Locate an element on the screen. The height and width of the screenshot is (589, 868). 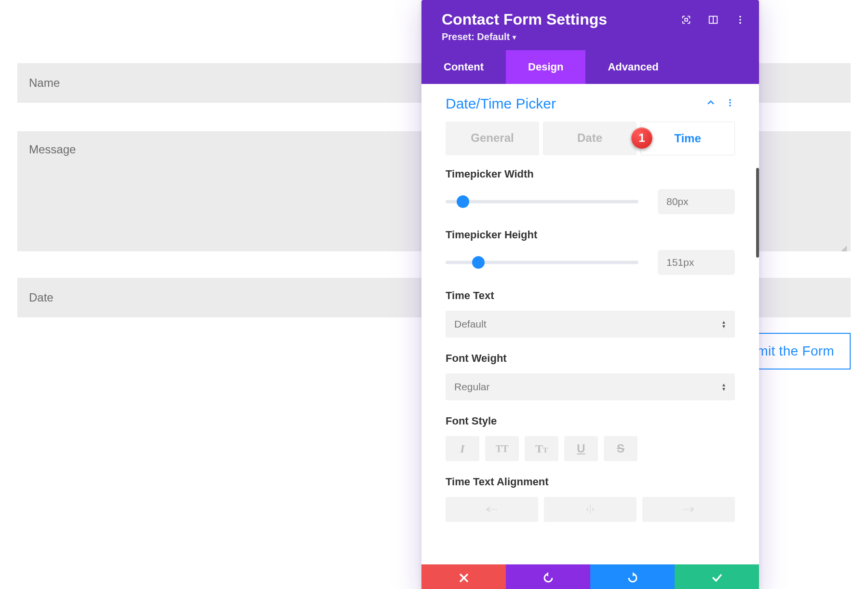
section-header: Date/Time Picker is located at coordinates (590, 103).